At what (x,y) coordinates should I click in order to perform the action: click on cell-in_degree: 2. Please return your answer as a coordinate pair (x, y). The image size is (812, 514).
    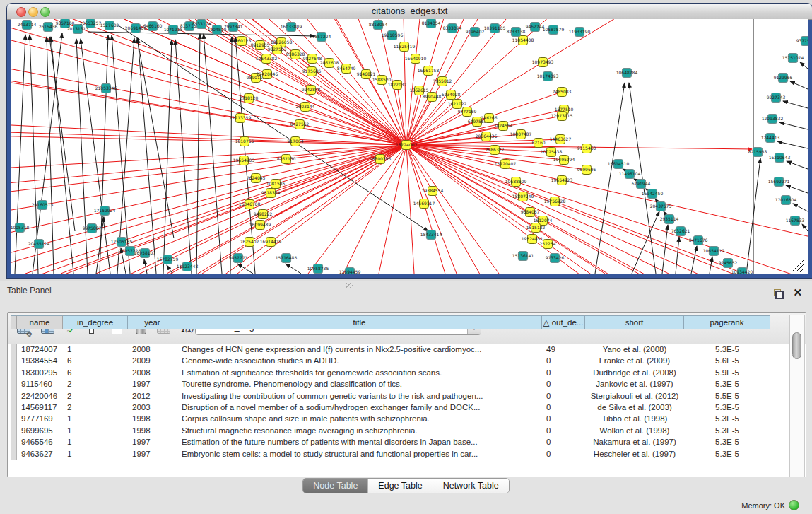
    Looking at the image, I should click on (95, 396).